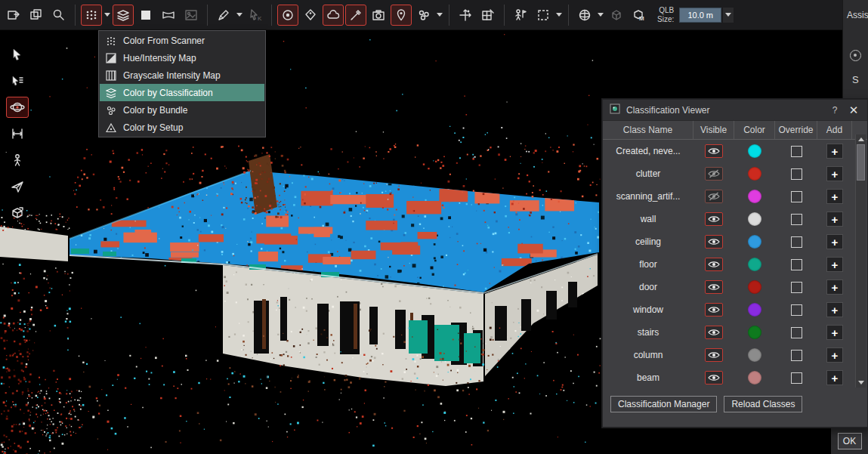  What do you see at coordinates (224, 15) in the screenshot?
I see `brush-tool-button` at bounding box center [224, 15].